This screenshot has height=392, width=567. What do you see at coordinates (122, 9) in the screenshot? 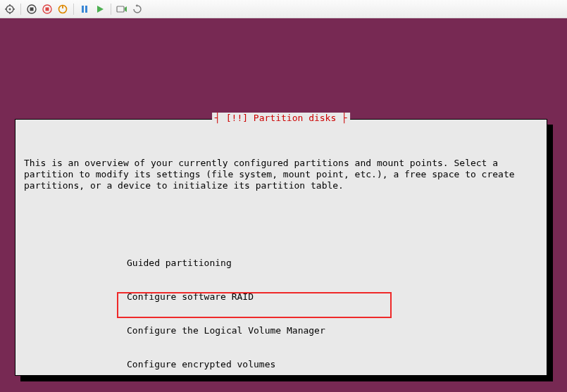
I see `snapshot-icon` at bounding box center [122, 9].